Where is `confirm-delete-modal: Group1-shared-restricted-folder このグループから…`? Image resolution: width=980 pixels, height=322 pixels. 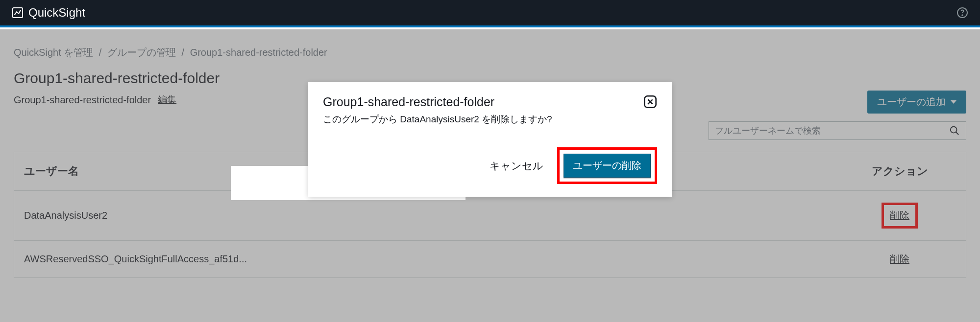 confirm-delete-modal: Group1-shared-restricted-folder このグループから… is located at coordinates (490, 139).